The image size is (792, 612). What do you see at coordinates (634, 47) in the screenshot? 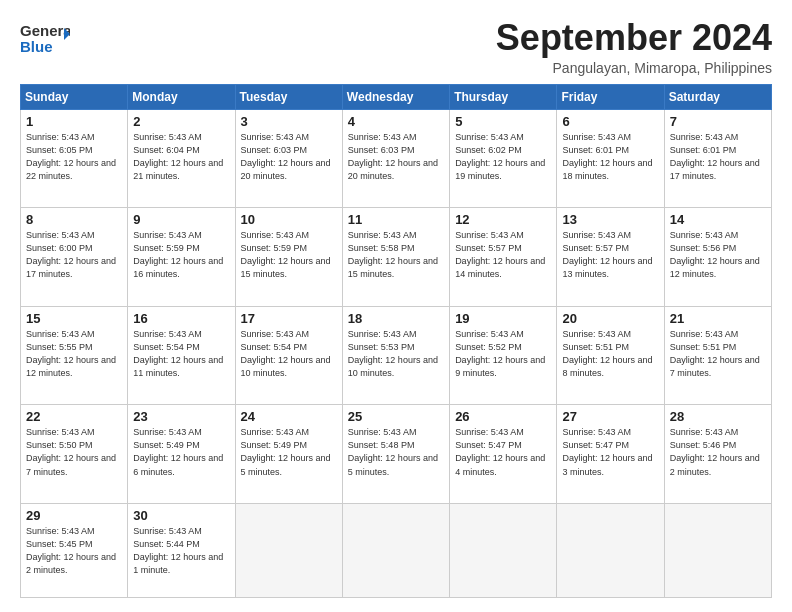
I see `title-block: September 2024 Pangulayan, Mimaropa, Phi…` at bounding box center [634, 47].